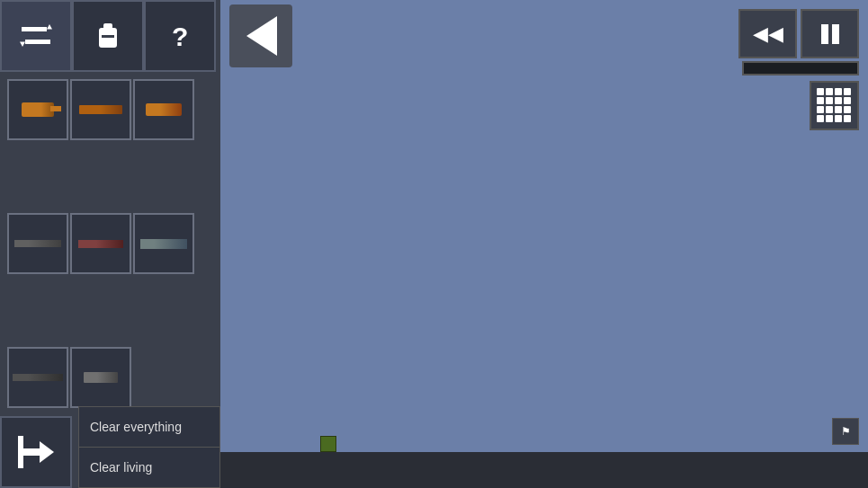 This screenshot has height=488, width=868. What do you see at coordinates (149, 467) in the screenshot?
I see `clear-living-button: Clear living` at bounding box center [149, 467].